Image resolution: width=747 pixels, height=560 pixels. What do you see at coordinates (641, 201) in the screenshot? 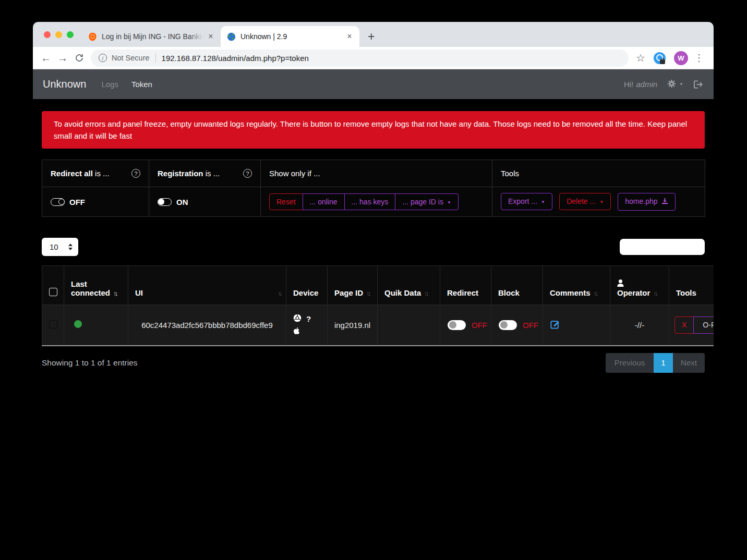
I see `home-php-label: home.php` at bounding box center [641, 201].